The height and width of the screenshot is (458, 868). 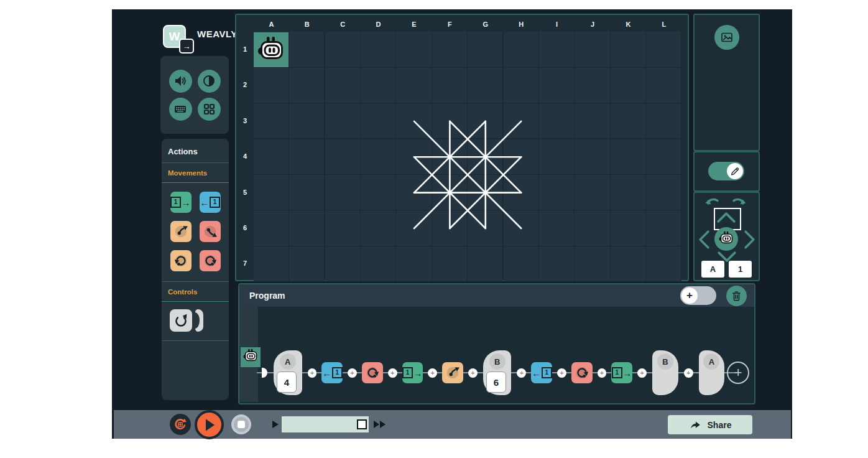 I want to click on move-up-button, so click(x=726, y=218).